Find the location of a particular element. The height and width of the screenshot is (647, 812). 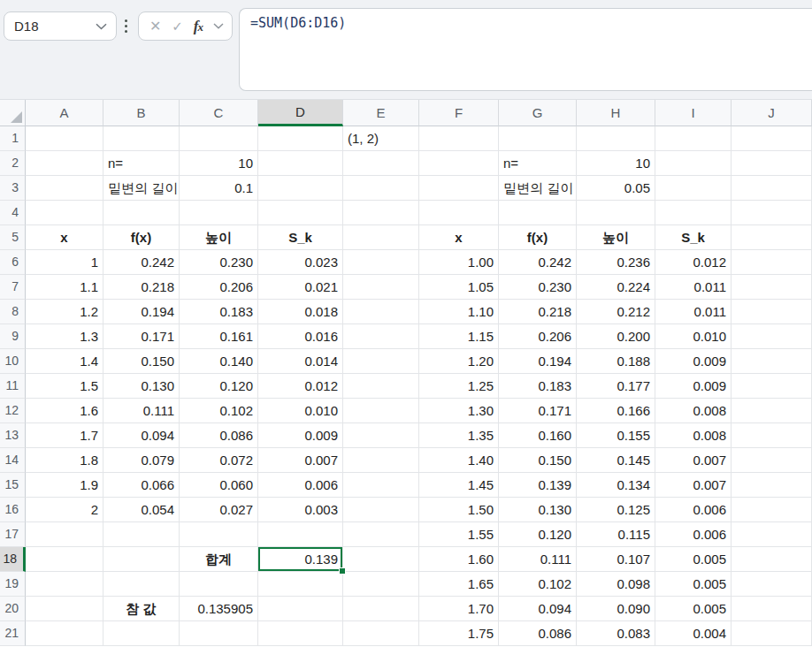

cell-D9: 0.016 is located at coordinates (301, 337).